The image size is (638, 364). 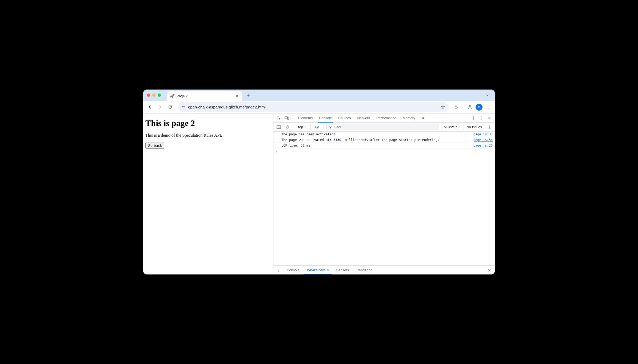 I want to click on extensions-button, so click(x=456, y=107).